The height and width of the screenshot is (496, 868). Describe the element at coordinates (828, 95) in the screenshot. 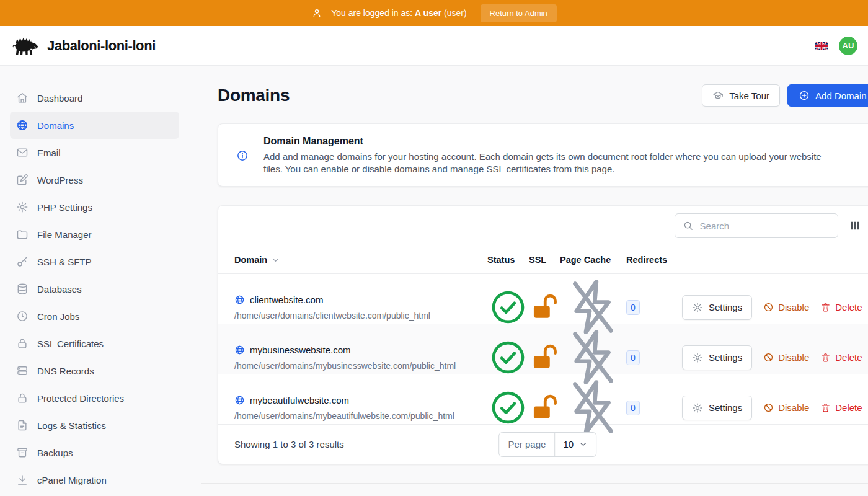

I see `add-domain-button: Add Domain` at that location.